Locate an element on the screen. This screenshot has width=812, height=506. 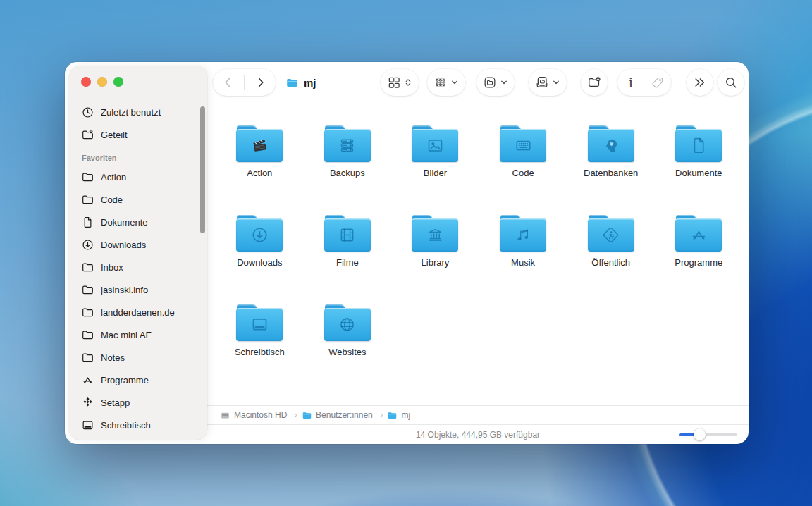
view-options-button is located at coordinates (400, 82).